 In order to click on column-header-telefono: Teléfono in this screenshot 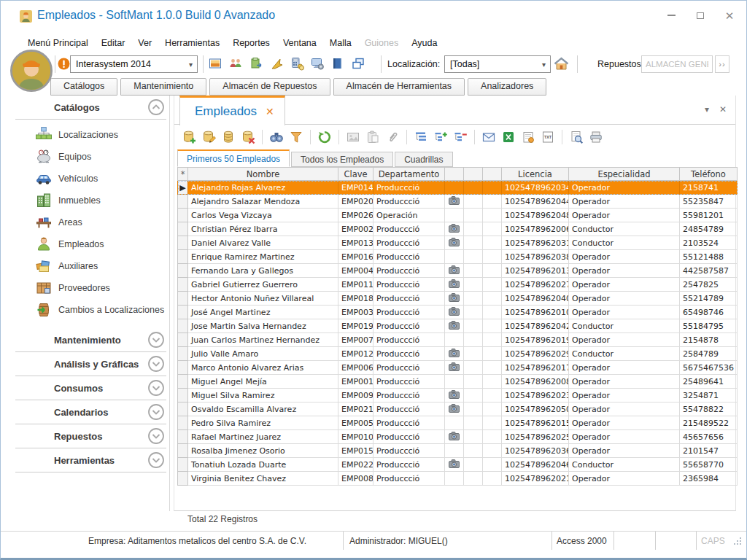, I will do `click(709, 174)`.